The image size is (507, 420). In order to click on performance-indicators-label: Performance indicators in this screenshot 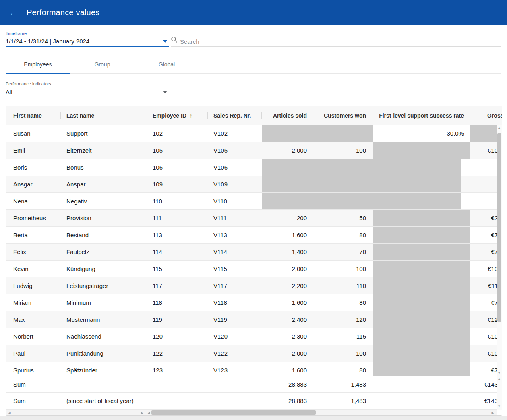, I will do `click(28, 84)`.